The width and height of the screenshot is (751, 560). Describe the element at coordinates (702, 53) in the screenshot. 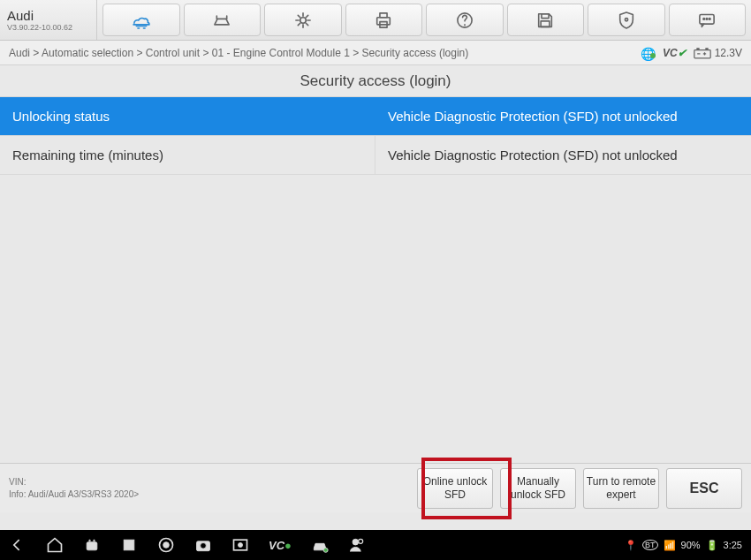

I see `car-battery-icon` at that location.